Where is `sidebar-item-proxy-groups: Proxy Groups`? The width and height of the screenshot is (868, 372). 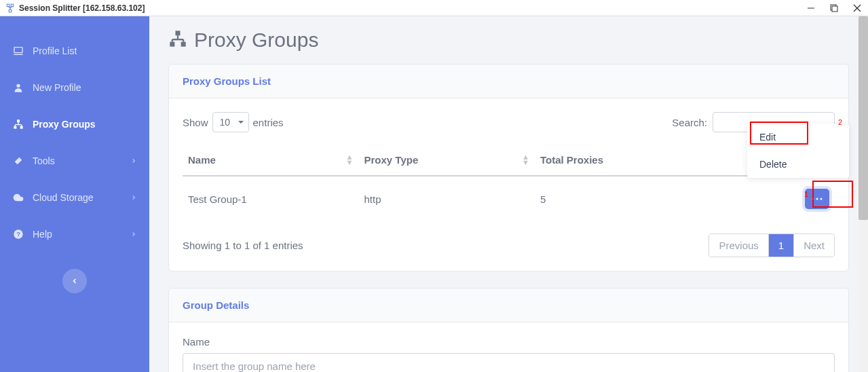
sidebar-item-proxy-groups: Proxy Groups is located at coordinates (75, 124).